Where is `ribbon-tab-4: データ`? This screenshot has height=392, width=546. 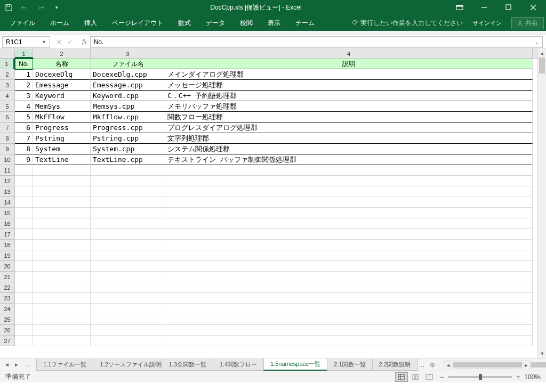 ribbon-tab-4: データ is located at coordinates (215, 23).